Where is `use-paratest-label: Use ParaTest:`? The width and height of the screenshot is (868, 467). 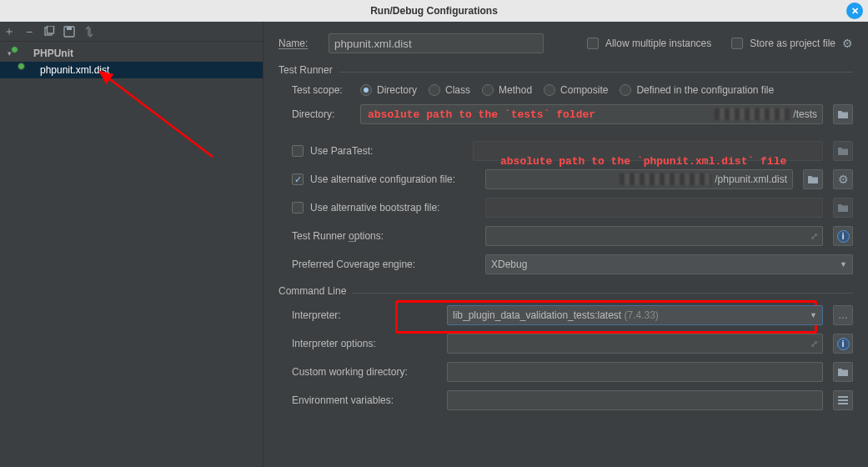
use-paratest-label: Use ParaTest: is located at coordinates (342, 151).